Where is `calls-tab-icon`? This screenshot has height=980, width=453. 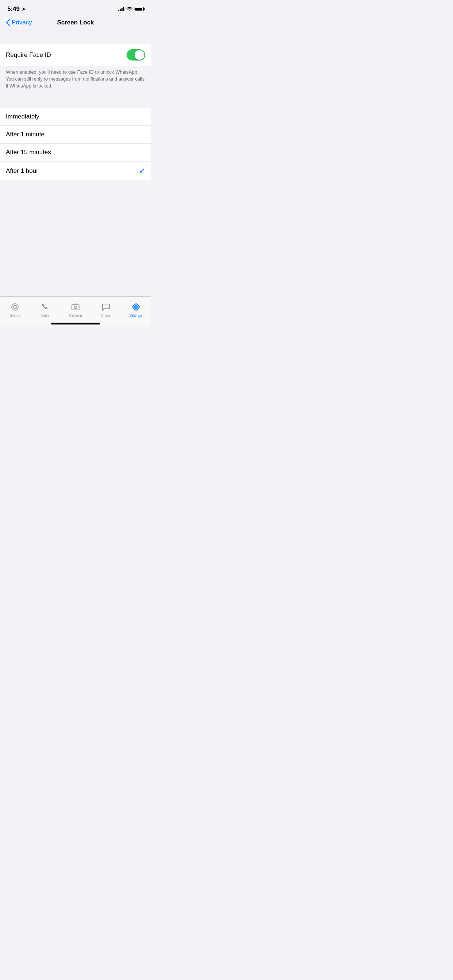
calls-tab-icon is located at coordinates (45, 307).